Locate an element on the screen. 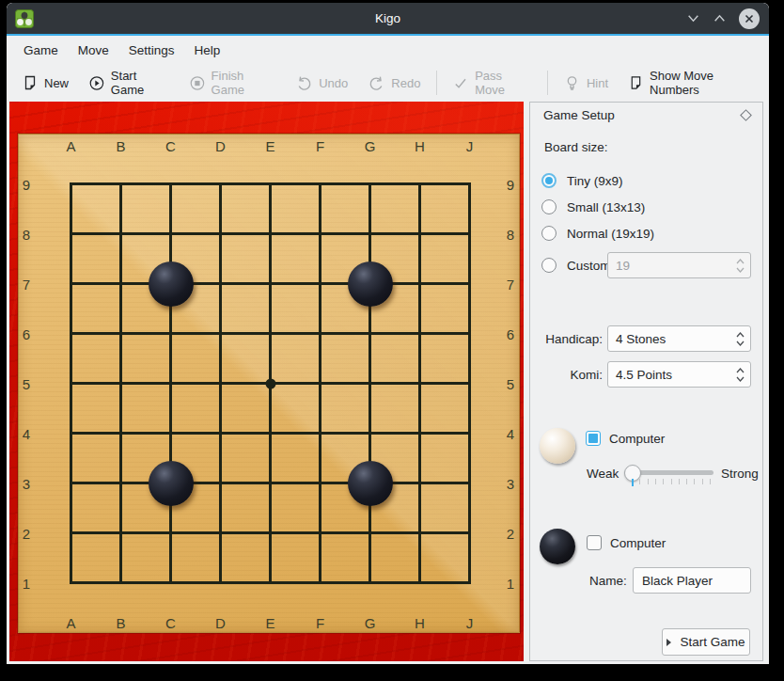 The image size is (784, 681). radio-tiny is located at coordinates (549, 181).